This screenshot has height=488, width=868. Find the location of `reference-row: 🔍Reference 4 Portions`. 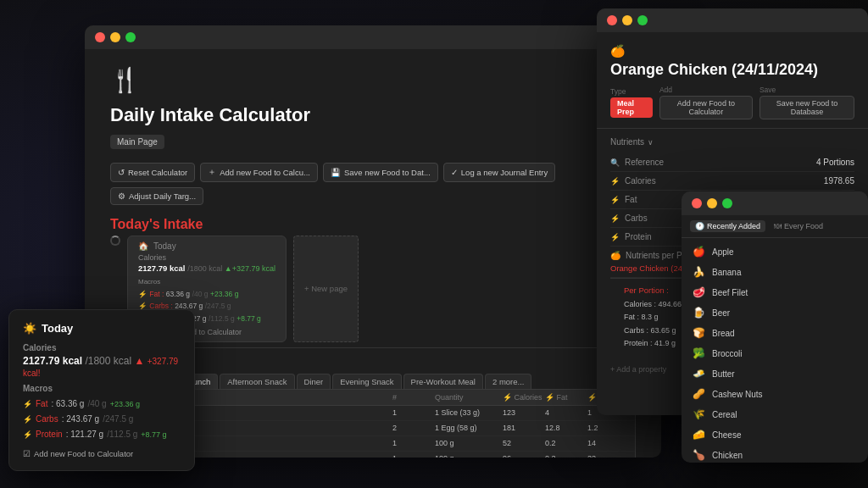

reference-row: 🔍Reference 4 Portions is located at coordinates (732, 163).